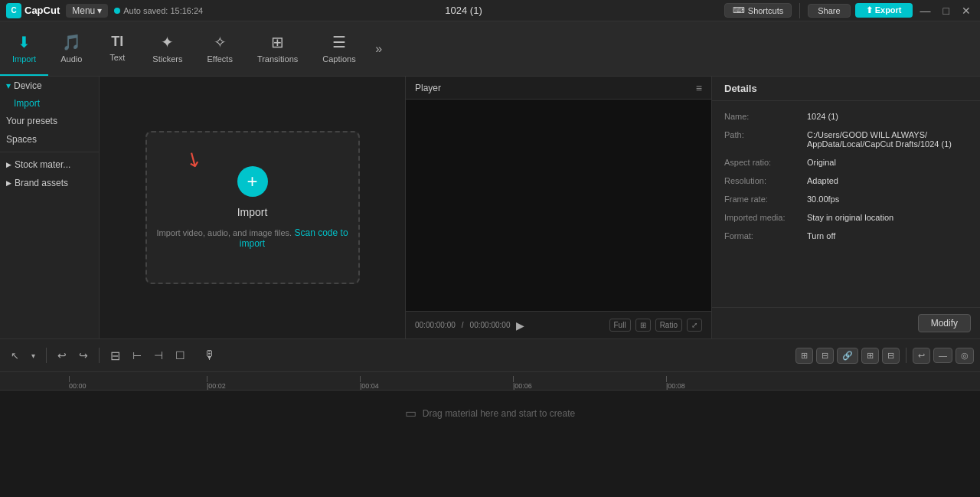 The height and width of the screenshot is (497, 980). Describe the element at coordinates (922, 355) in the screenshot. I see `undo2-button: ↩` at that location.